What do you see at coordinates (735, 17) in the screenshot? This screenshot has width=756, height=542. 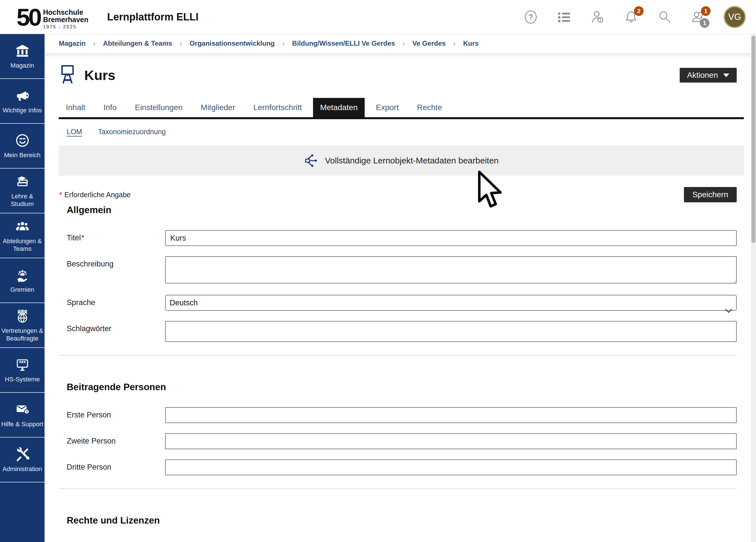 I see `avatar: VG` at bounding box center [735, 17].